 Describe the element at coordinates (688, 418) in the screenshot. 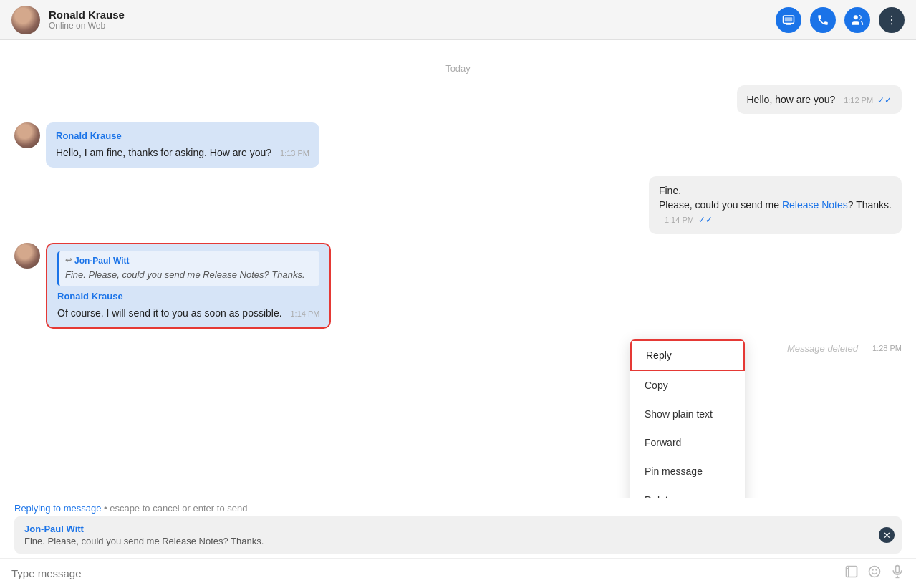

I see `context-menu: Reply Copy Show plain text Forward Pin m…` at that location.